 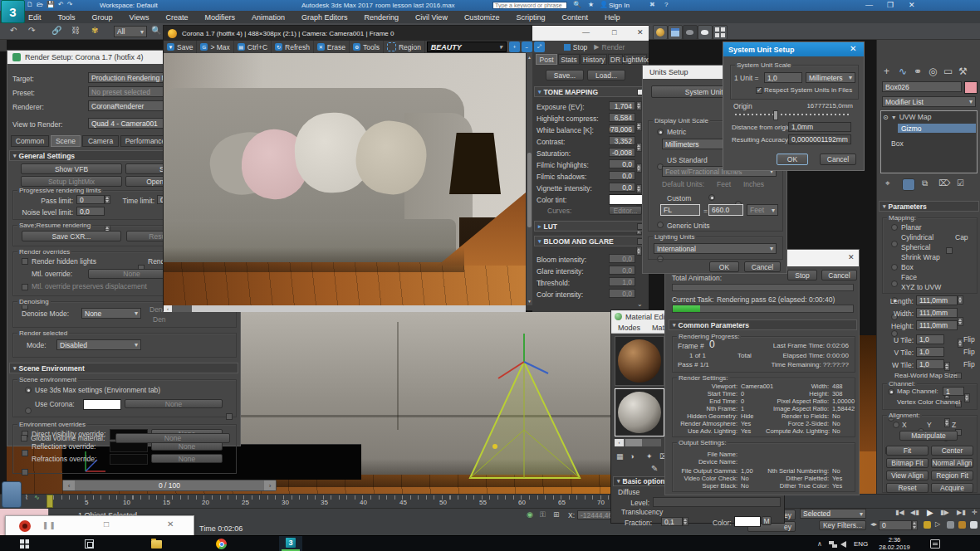 What do you see at coordinates (576, 46) in the screenshot?
I see `vfb-stop-button: Stop` at bounding box center [576, 46].